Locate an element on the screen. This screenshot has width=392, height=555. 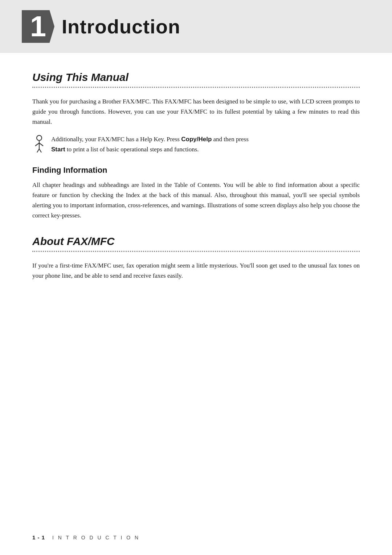
start-bold: Start is located at coordinates (58, 150).